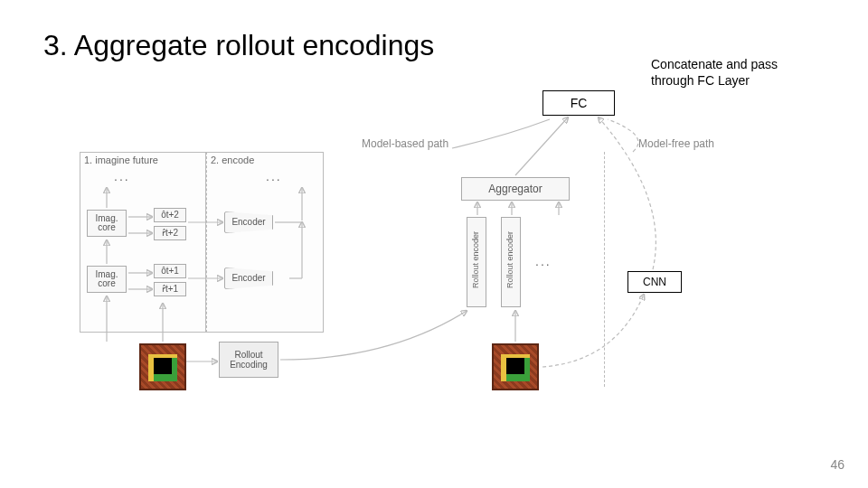 Image resolution: width=868 pixels, height=488 pixels. I want to click on fc-layer-box: FC, so click(579, 103).